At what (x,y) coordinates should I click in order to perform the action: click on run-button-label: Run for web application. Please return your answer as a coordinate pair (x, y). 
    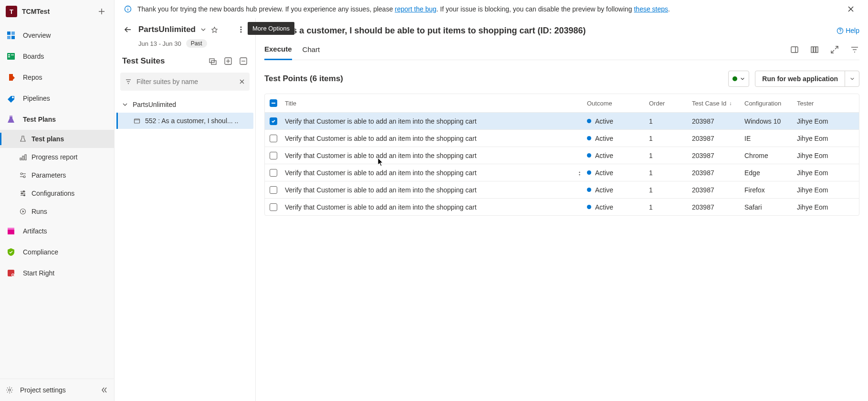
    Looking at the image, I should click on (800, 79).